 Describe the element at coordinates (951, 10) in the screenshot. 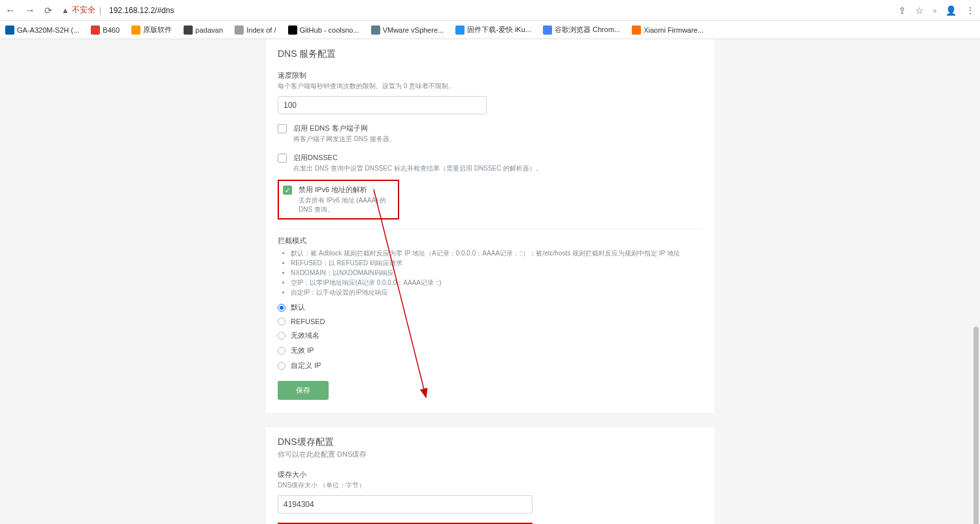

I see `profile-icon: 👤` at that location.